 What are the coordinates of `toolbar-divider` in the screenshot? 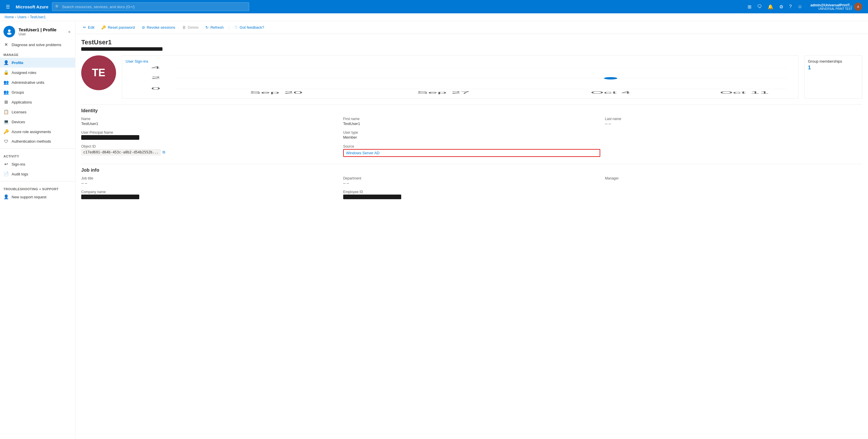 It's located at (229, 28).